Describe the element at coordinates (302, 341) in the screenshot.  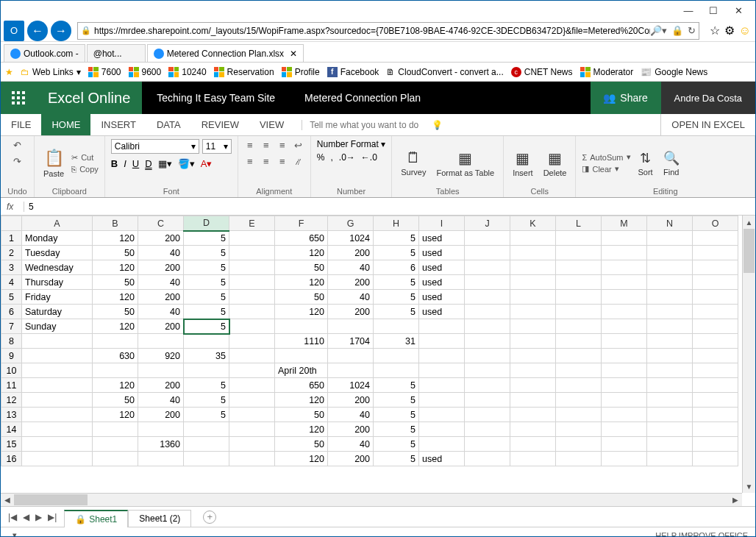
I see `cell-F8: 1110` at that location.